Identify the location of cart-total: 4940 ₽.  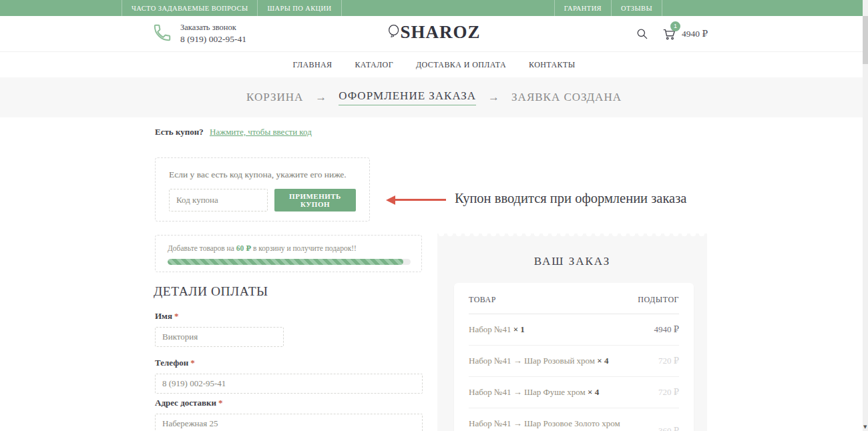
(694, 33).